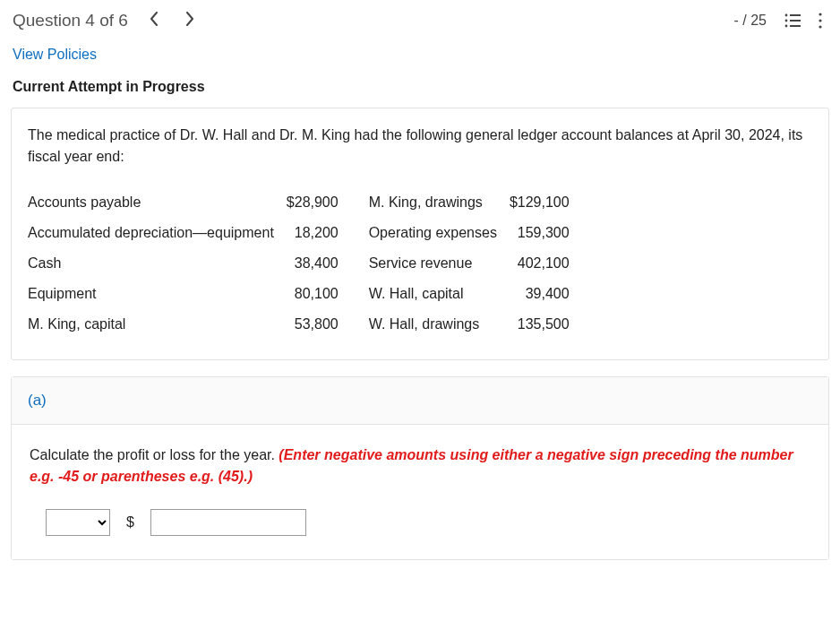  Describe the element at coordinates (313, 294) in the screenshot. I see `table-row: Equipment 80,100 W. Hall, capital 39,400` at that location.